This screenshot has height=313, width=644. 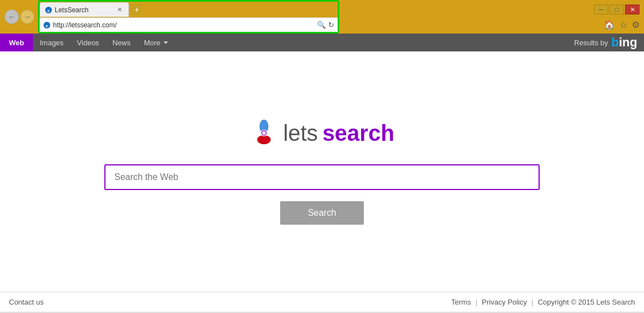 I want to click on bing-n: n, so click(x=626, y=42).